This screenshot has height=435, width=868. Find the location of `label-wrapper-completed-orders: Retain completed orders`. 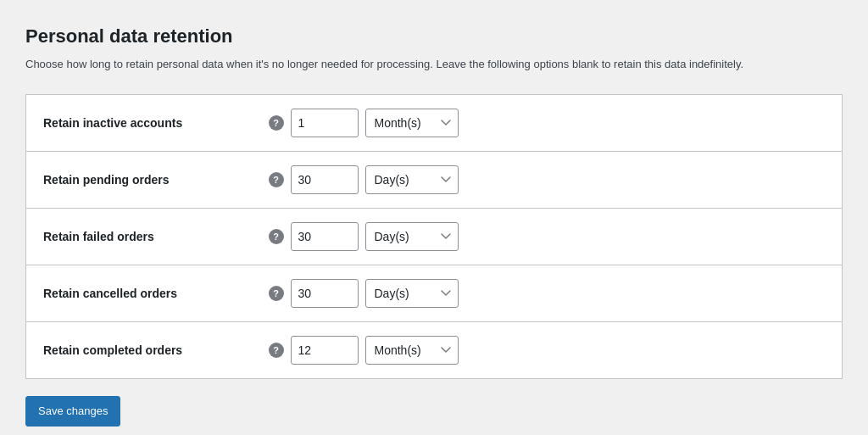

label-wrapper-completed-orders: Retain completed orders is located at coordinates (136, 350).